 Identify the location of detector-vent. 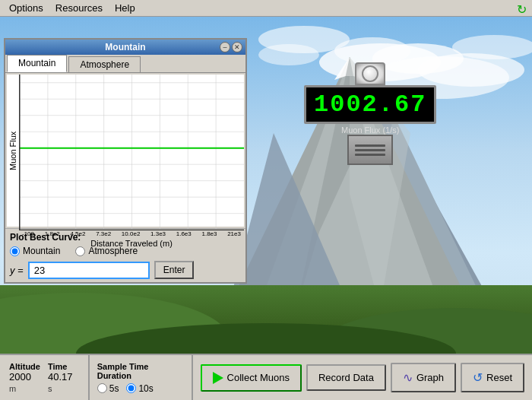
(370, 151).